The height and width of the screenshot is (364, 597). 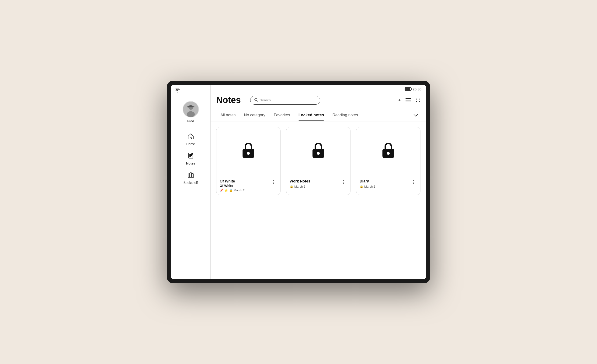 I want to click on note-card-info-2: Work Notes 🔒 March 2 ⋮, so click(x=318, y=184).